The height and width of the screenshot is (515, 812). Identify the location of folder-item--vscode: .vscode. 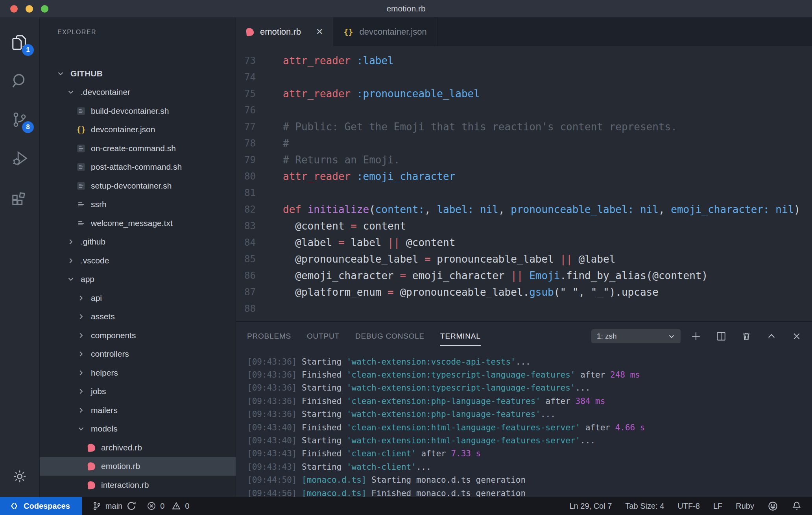
(138, 261).